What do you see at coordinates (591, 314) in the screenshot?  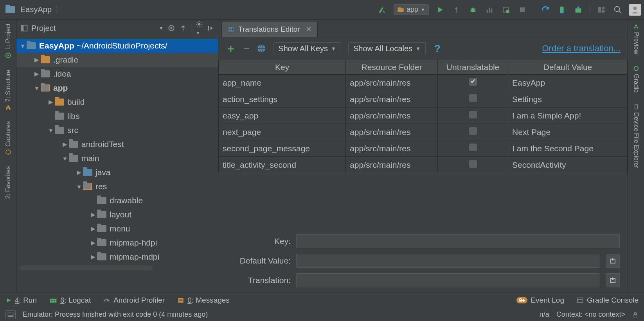 I see `status-context: Context: <no context>` at bounding box center [591, 314].